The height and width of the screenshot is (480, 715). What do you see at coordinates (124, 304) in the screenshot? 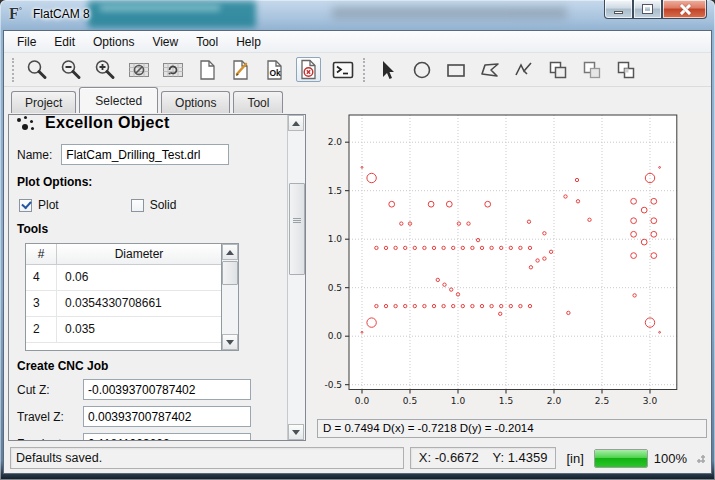
I see `table-row: 3 0.0354330708661` at bounding box center [124, 304].